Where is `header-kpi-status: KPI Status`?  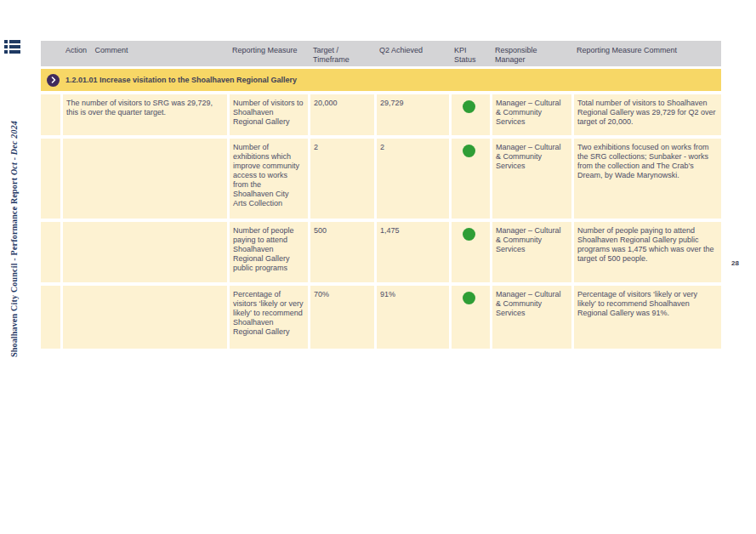 header-kpi-status: KPI Status is located at coordinates (471, 56).